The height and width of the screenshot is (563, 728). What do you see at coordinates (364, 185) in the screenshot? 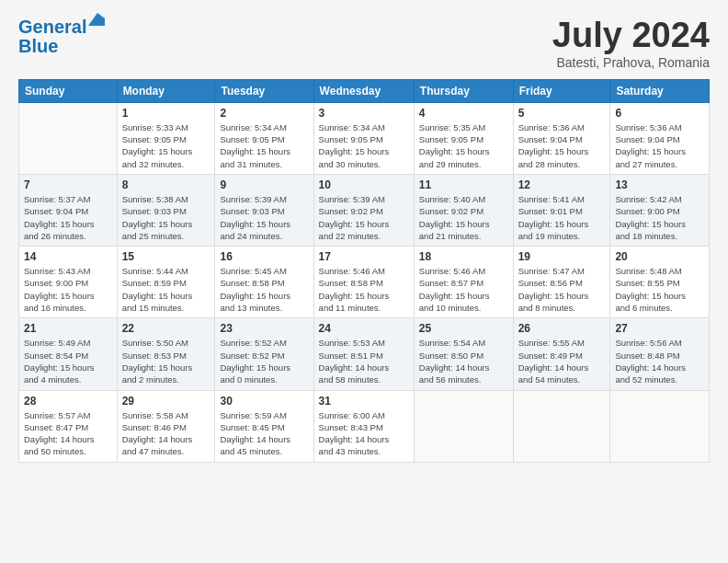
I see `day-number: 10` at bounding box center [364, 185].